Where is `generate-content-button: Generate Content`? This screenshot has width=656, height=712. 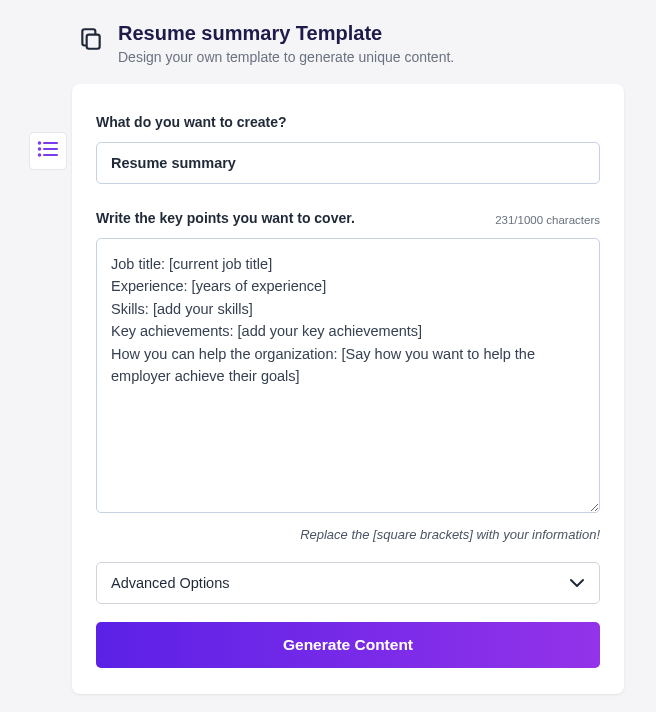 generate-content-button: Generate Content is located at coordinates (348, 645).